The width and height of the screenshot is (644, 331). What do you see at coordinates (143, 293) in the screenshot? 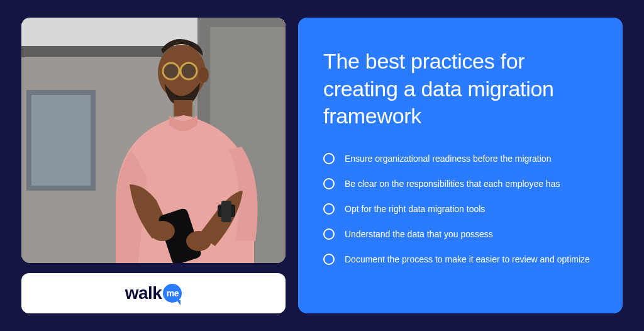
I see `logo-text-walk: walk` at bounding box center [143, 293].